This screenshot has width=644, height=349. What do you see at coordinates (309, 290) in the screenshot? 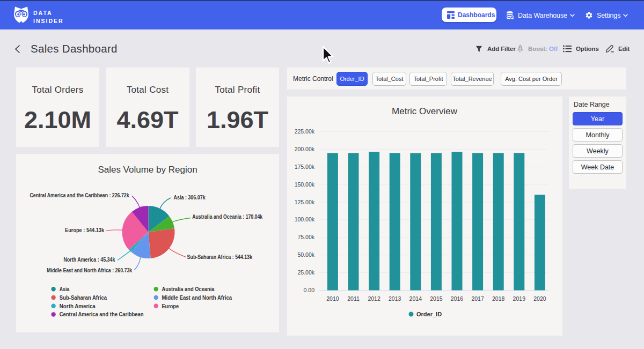
I see `svg-text: 0.00` at bounding box center [309, 290].